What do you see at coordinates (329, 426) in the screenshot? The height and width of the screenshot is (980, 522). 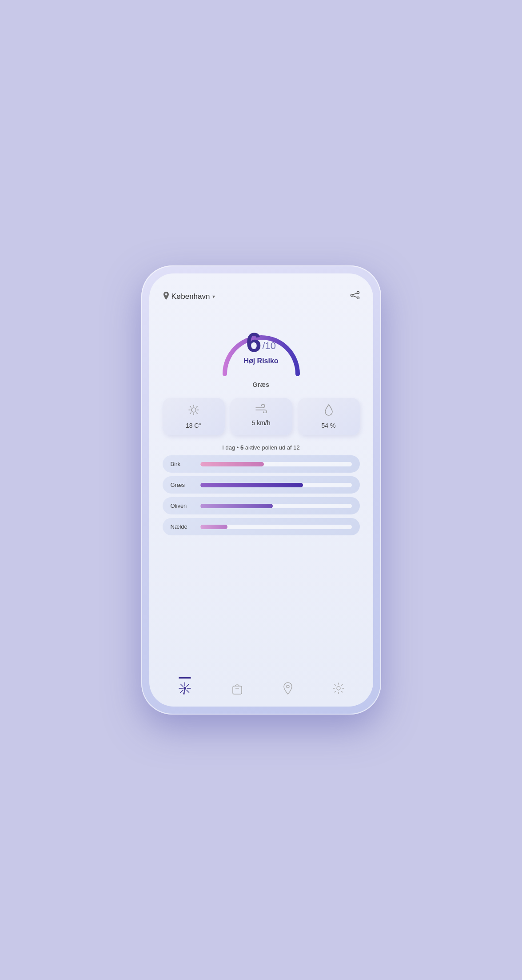 I see `humidity-value: 54 %` at bounding box center [329, 426].